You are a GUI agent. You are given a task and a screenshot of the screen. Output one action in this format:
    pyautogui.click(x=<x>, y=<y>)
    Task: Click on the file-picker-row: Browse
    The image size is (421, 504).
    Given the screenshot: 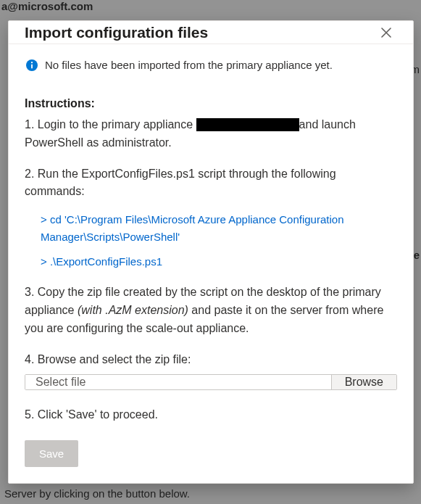 What is the action you would take?
    pyautogui.click(x=211, y=382)
    